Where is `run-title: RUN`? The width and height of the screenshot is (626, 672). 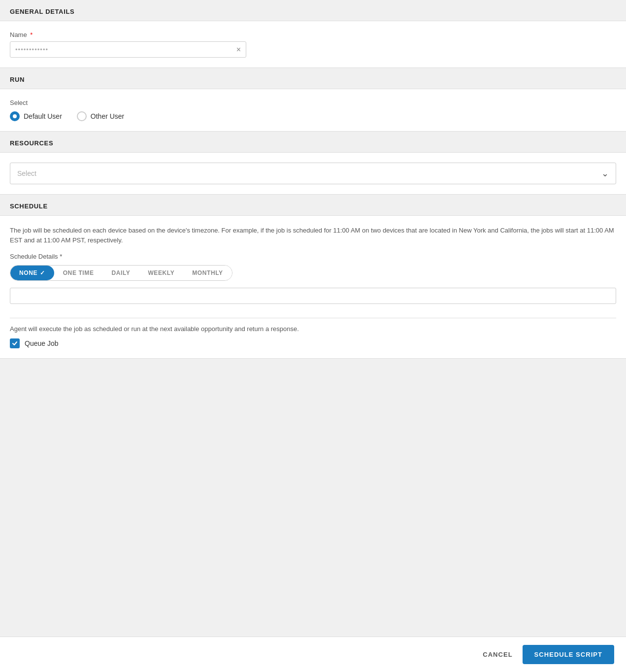 run-title: RUN is located at coordinates (17, 80).